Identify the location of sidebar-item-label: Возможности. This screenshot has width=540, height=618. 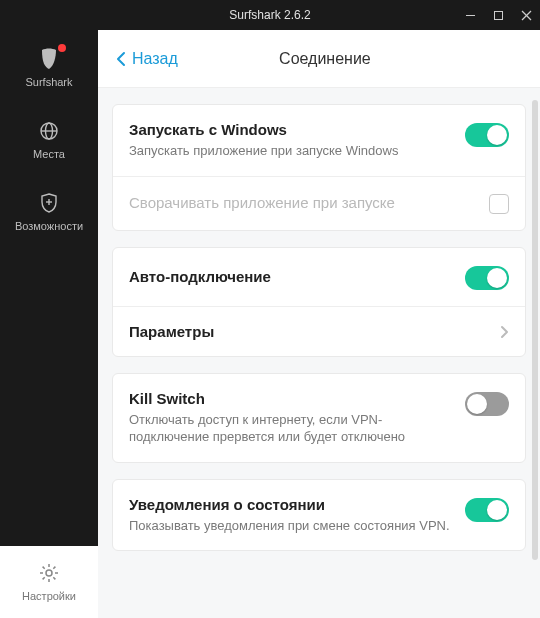
(49, 226).